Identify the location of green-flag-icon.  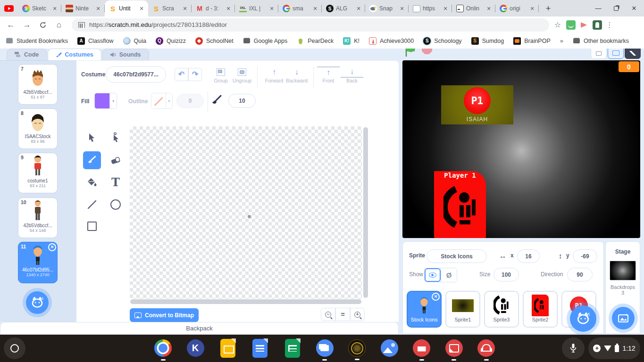
(410, 53).